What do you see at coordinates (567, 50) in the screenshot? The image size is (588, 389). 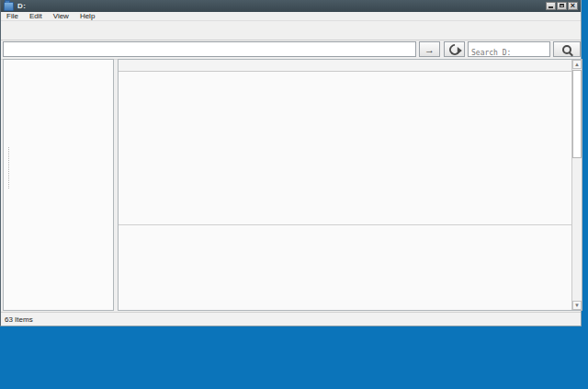 I see `search-icon` at bounding box center [567, 50].